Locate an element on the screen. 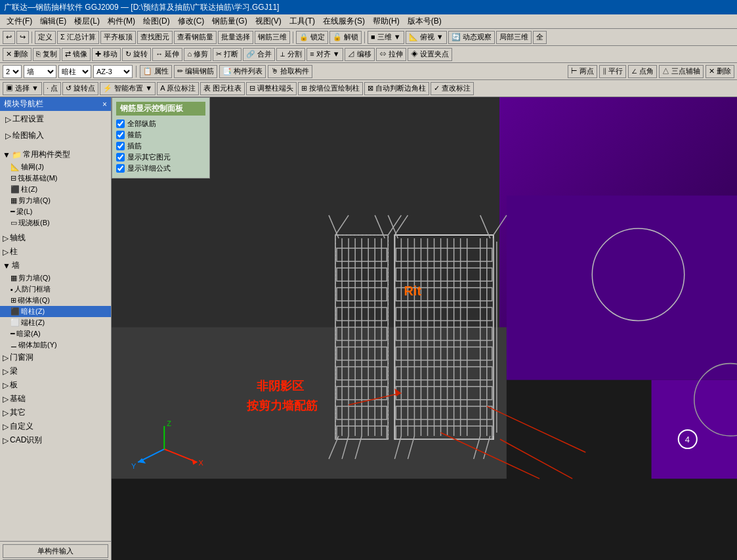  btn-rotate-point: ↺ 旋转点 is located at coordinates (80, 89).